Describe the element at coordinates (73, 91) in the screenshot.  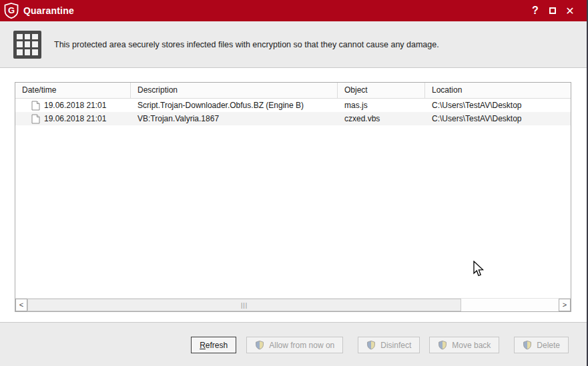
I see `column-header-datetime: Date/time` at that location.